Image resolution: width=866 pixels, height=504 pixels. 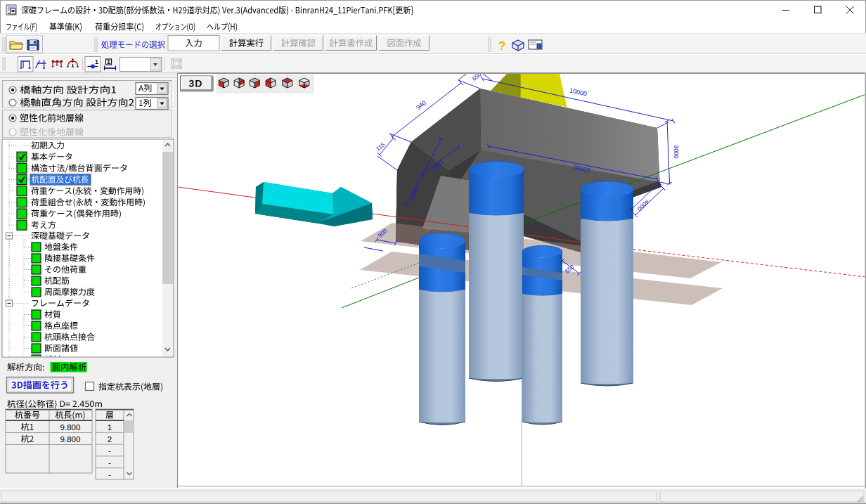 What do you see at coordinates (110, 439) in the screenshot?
I see `svg-text: 2` at bounding box center [110, 439].